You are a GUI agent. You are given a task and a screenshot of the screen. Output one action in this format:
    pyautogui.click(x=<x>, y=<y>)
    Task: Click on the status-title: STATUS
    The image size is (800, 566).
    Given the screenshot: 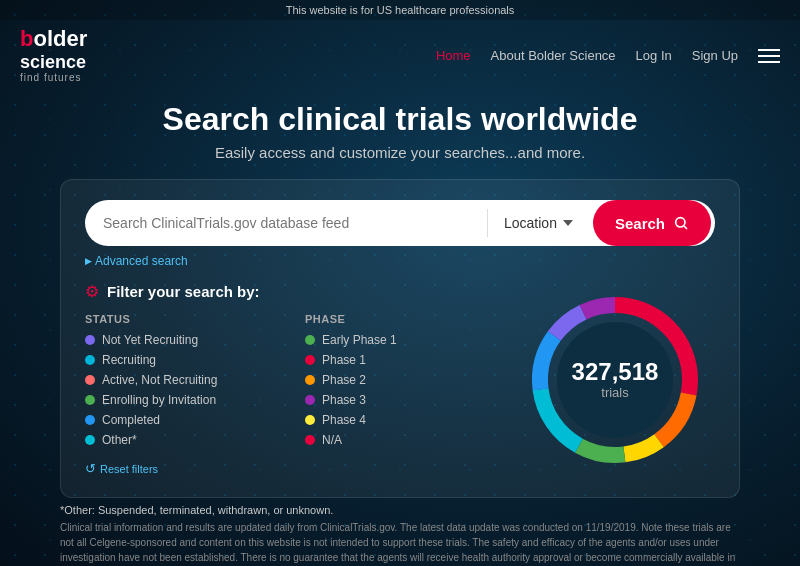 What is the action you would take?
    pyautogui.click(x=185, y=319)
    